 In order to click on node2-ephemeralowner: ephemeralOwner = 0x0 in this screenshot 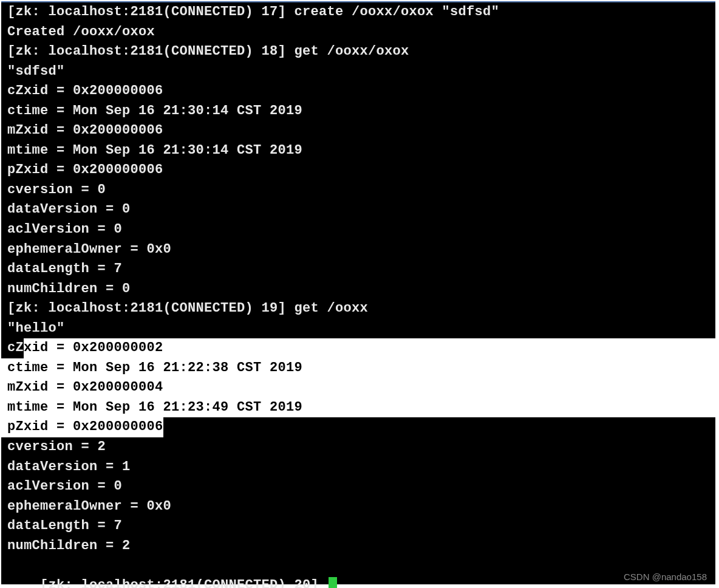, I will do `click(358, 507)`.